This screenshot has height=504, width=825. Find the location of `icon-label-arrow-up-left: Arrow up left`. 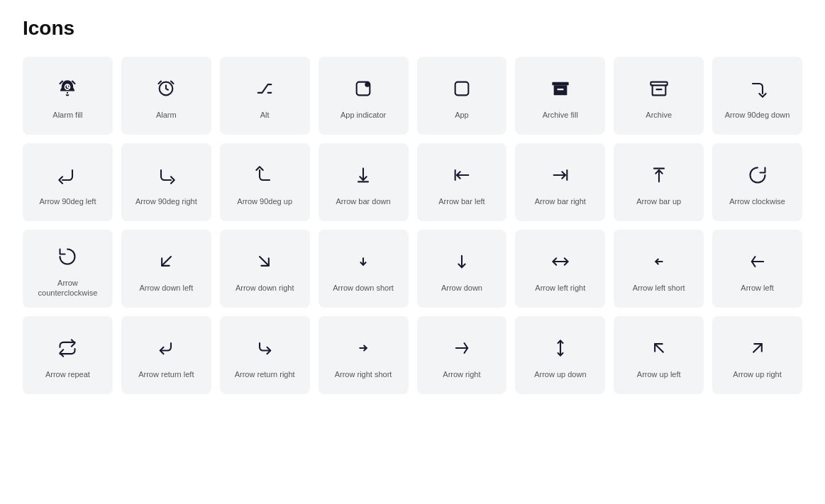

icon-label-arrow-up-left: Arrow up left is located at coordinates (659, 374).